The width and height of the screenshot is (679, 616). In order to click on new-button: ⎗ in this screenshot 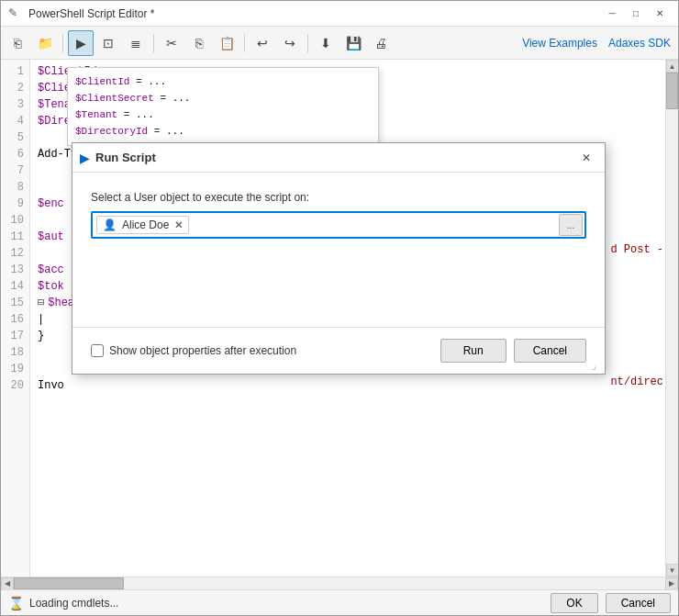, I will do `click(17, 43)`.